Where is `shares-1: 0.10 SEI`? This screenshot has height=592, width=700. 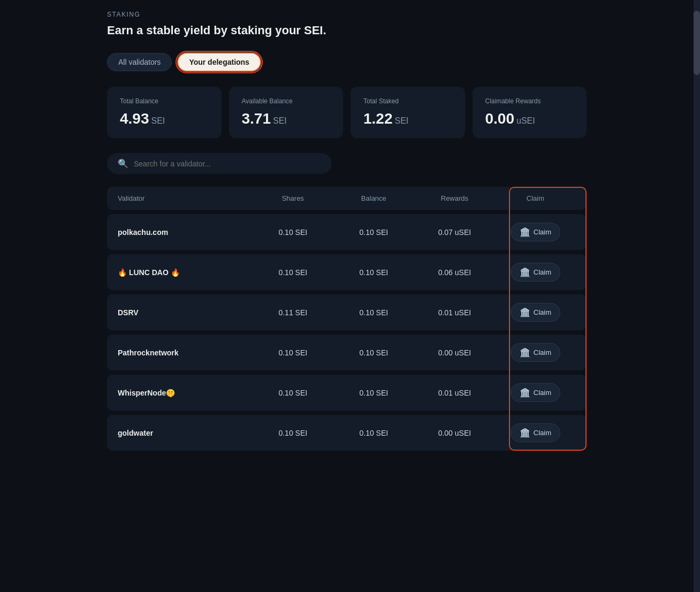 shares-1: 0.10 SEI is located at coordinates (293, 272).